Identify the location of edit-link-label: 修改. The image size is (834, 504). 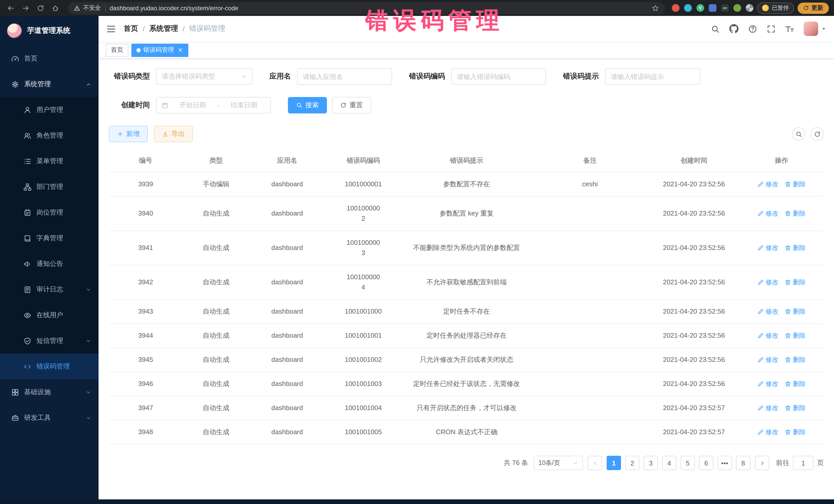
(772, 360).